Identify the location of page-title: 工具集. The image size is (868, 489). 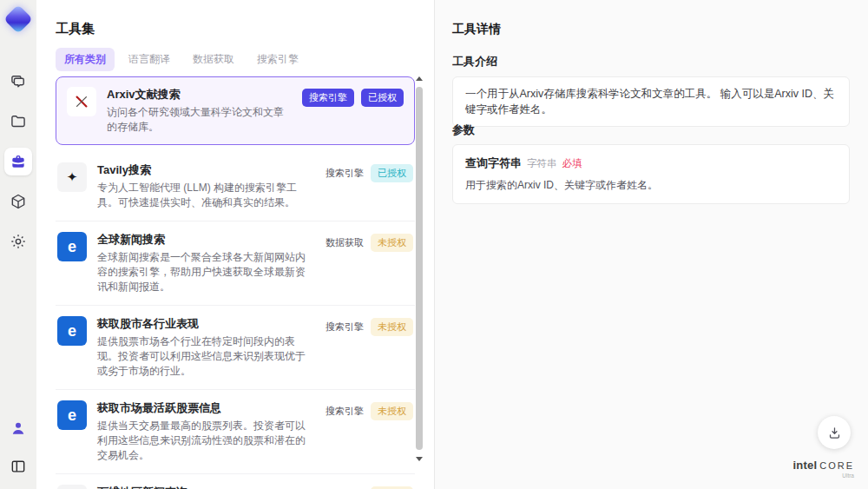
(75, 30).